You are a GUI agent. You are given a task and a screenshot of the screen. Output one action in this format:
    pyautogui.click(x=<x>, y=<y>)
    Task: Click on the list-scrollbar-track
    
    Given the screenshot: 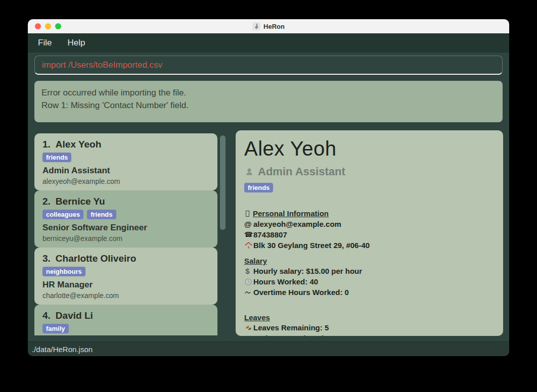 What is the action you would take?
    pyautogui.click(x=222, y=234)
    